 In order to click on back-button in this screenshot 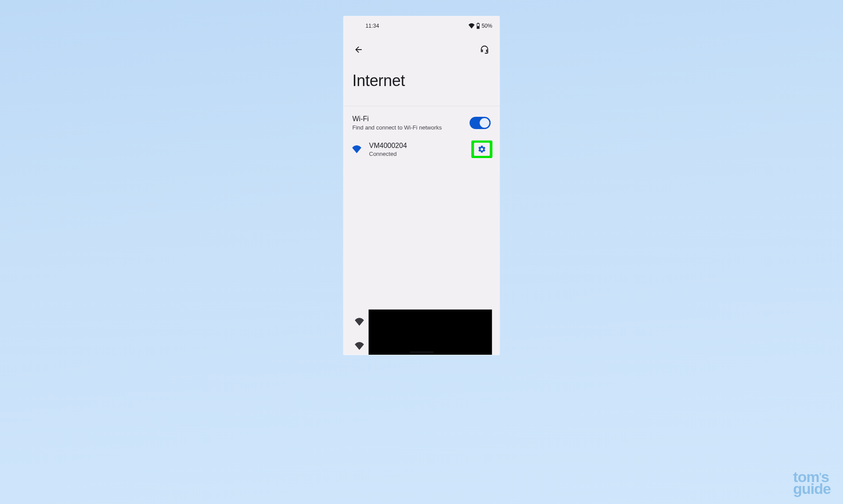, I will do `click(359, 50)`.